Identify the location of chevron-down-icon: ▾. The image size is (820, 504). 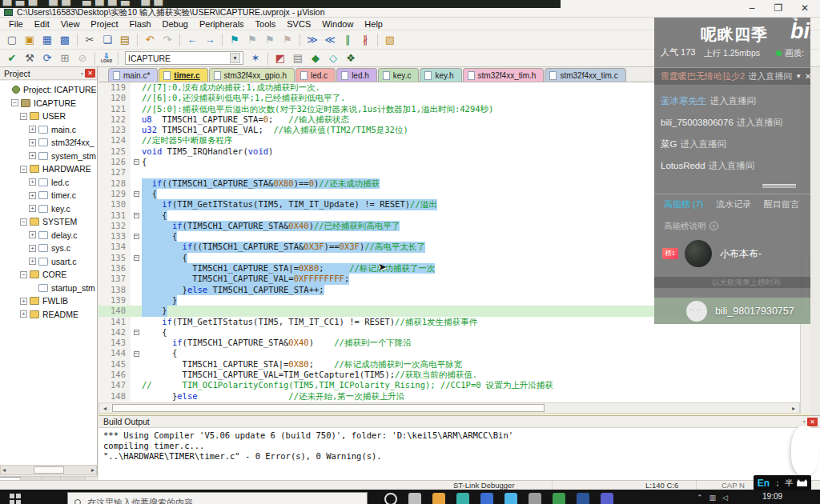
(235, 58).